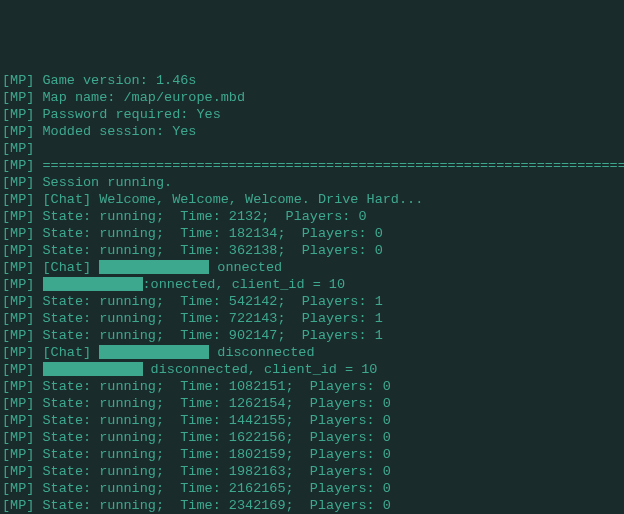 The width and height of the screenshot is (624, 514). I want to click on log-line: [MP] State: running; Time: 1082151; Play…, so click(312, 386).